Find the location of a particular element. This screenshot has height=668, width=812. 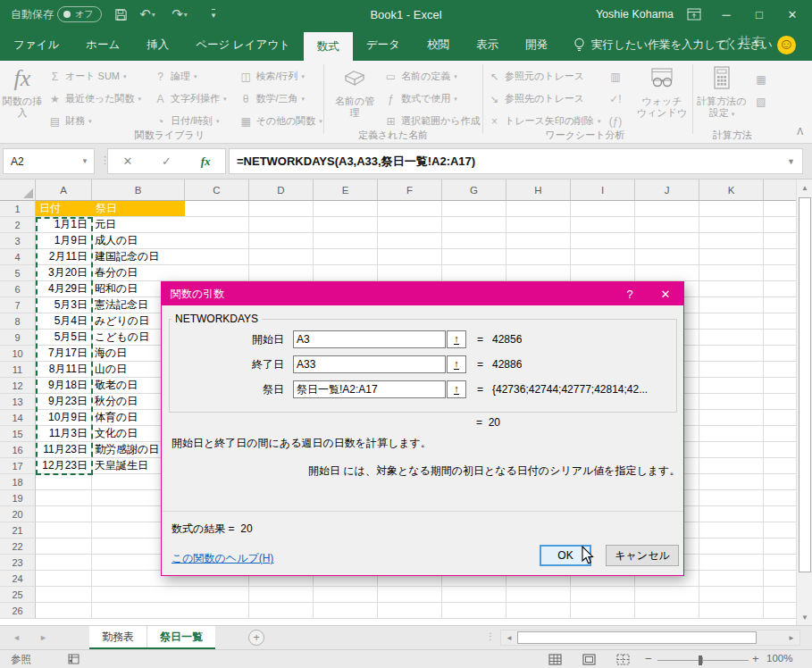

row-header: 1 is located at coordinates (18, 209).